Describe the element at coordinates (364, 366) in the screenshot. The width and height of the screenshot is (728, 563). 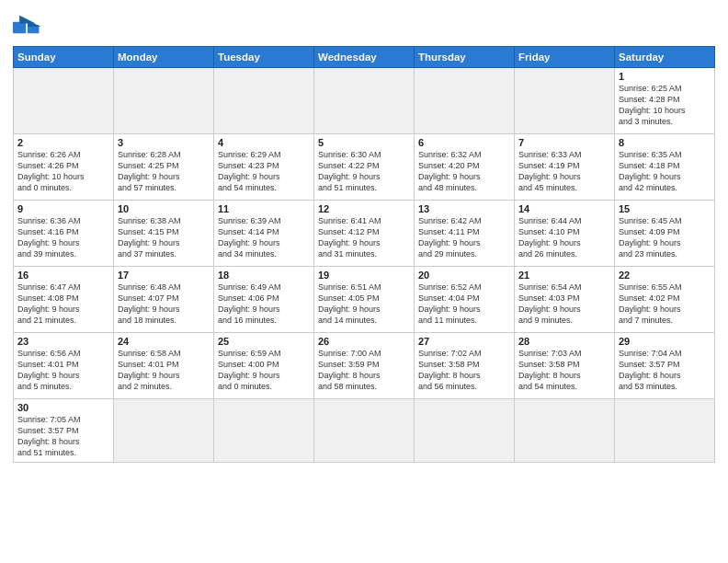
I see `week-row-4: 23Sunrise: 6:56 AM Sunset: 4:01 PM Dayli…` at that location.